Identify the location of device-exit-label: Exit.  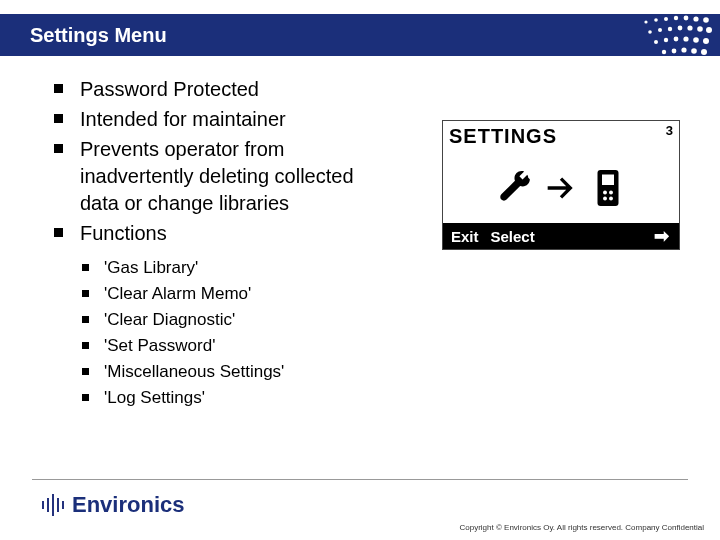
(461, 236).